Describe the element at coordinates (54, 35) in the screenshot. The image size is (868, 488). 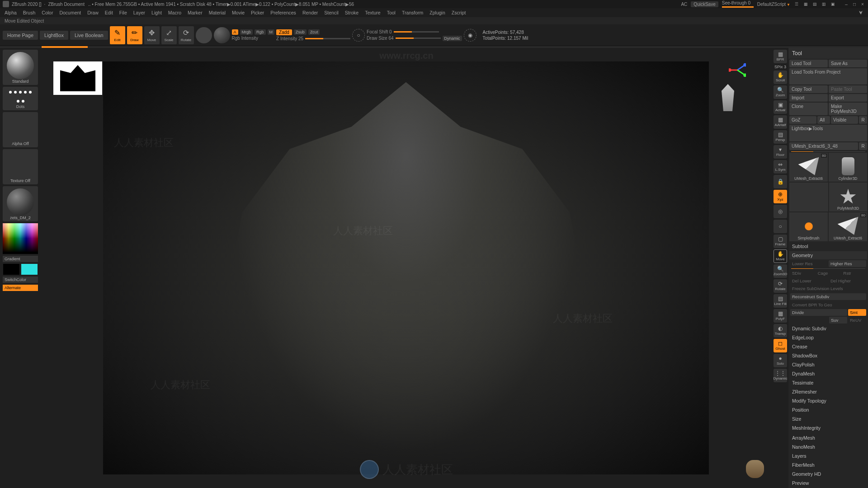
I see `tab-lightbox: LightBox` at that location.